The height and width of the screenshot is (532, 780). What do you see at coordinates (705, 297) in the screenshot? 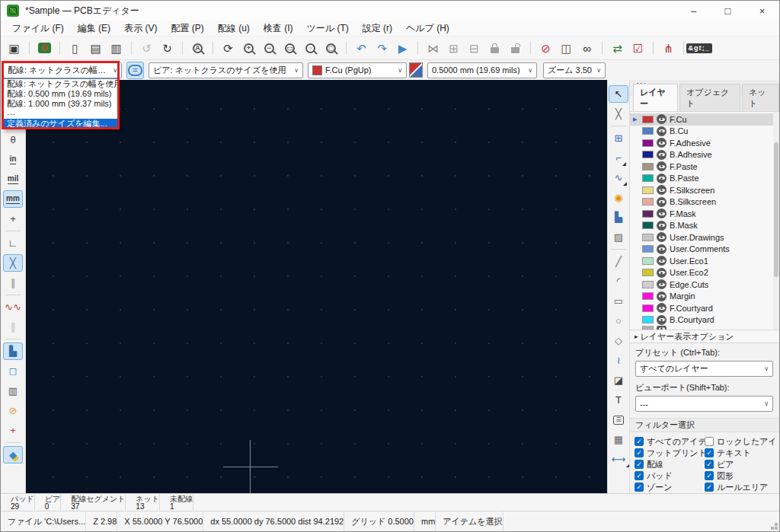
I see `layer-row: ▶ Margin` at bounding box center [705, 297].